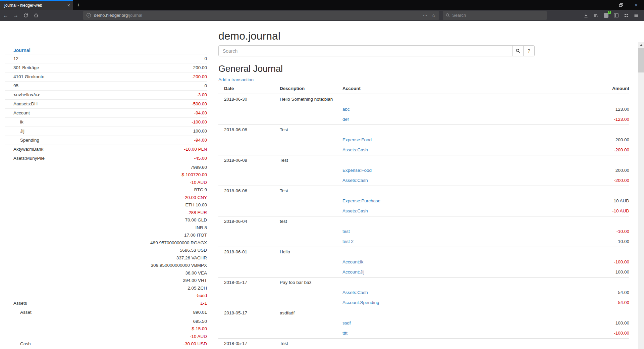 The image size is (644, 349). Describe the element at coordinates (362, 201) in the screenshot. I see `posting-account-link: Expense:Purchase` at that location.